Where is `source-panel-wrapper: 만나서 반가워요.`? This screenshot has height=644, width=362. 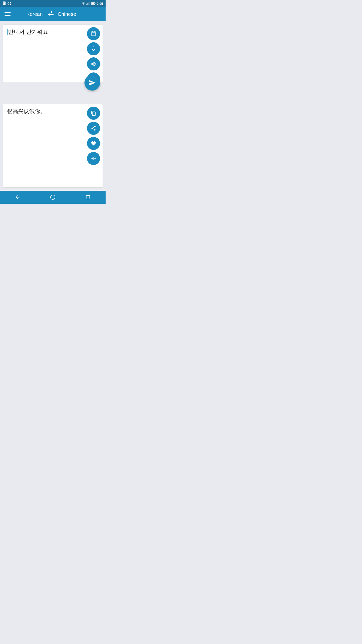 source-panel-wrapper: 만나서 반가워요. is located at coordinates (53, 61).